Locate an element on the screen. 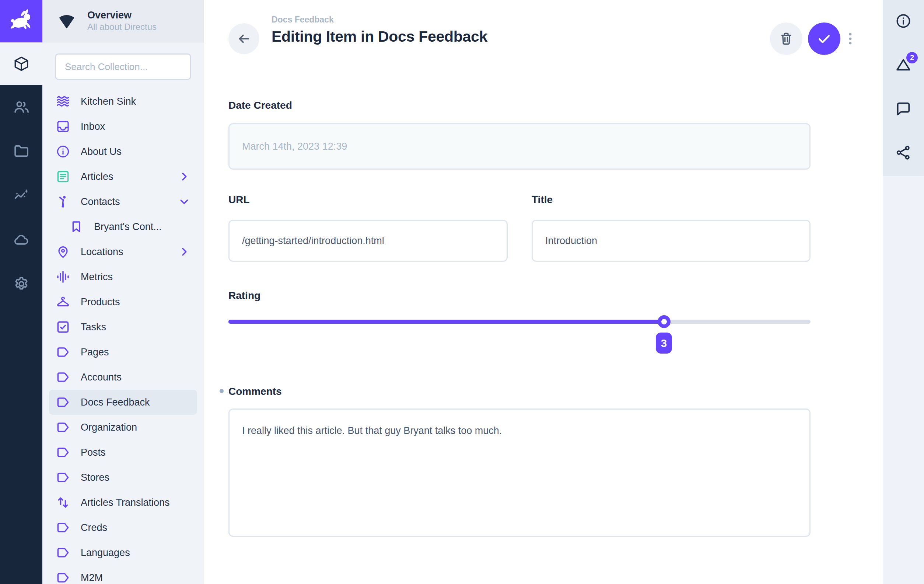  sidebar-item-label: Creds is located at coordinates (94, 528).